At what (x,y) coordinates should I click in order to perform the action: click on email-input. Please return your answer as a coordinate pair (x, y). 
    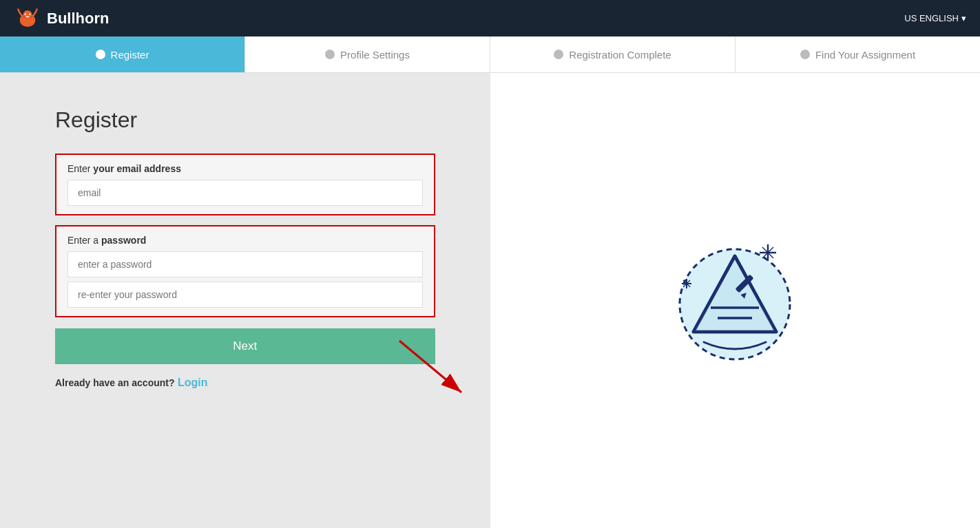
    Looking at the image, I should click on (245, 193).